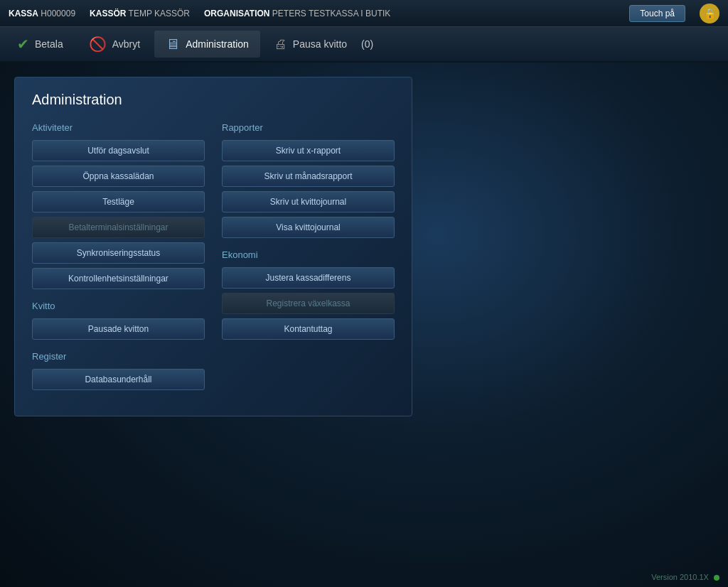 This screenshot has height=587, width=728. What do you see at coordinates (309, 303) in the screenshot?
I see `registrera-vaxelkassa-button: Registrera växelkassa` at bounding box center [309, 303].